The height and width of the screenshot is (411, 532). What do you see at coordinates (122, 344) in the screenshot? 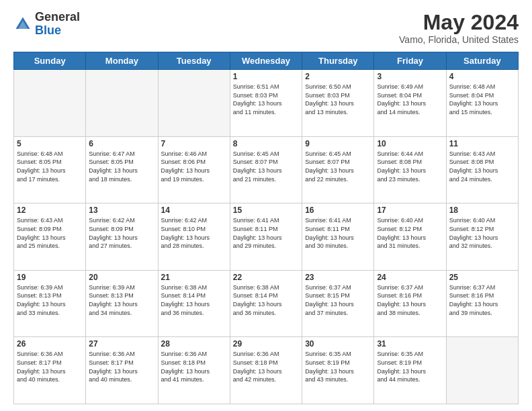
I see `day-number: 27` at bounding box center [122, 344].